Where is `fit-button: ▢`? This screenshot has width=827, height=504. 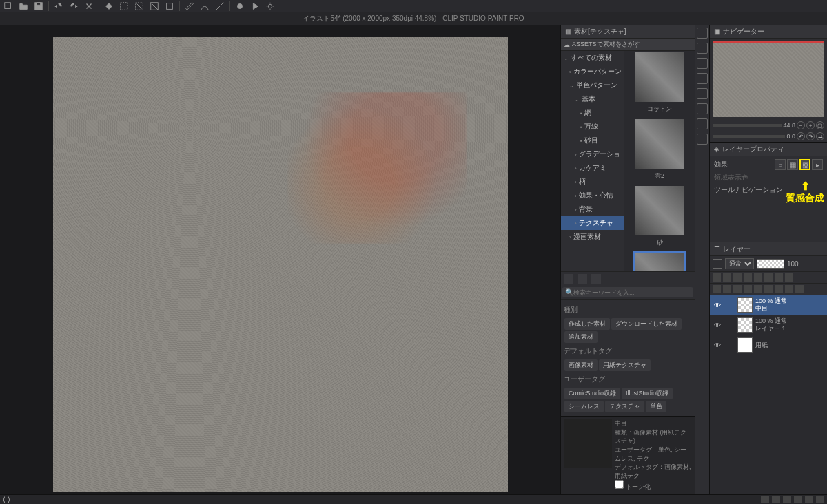
fit-button: ▢ is located at coordinates (820, 125).